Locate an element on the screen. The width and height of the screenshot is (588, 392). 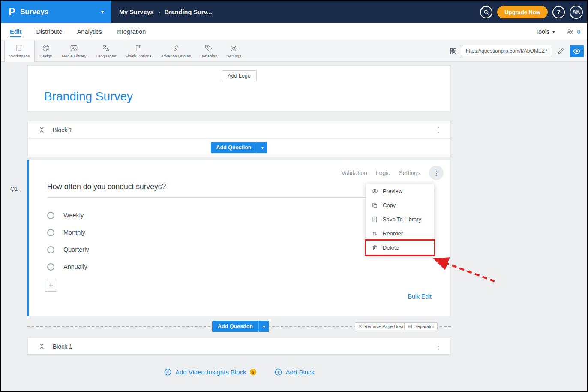
toolbar-item-languages: Languages is located at coordinates (105, 51).